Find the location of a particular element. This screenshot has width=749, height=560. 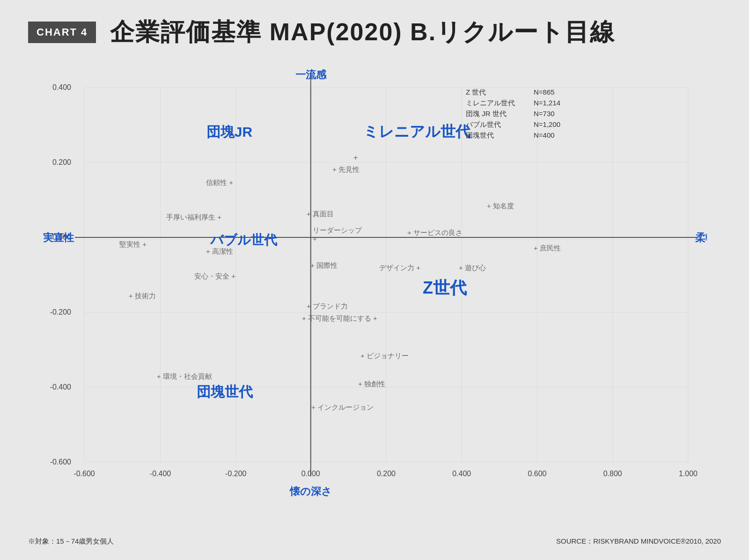

svg-text: 一流感 is located at coordinates (311, 75).